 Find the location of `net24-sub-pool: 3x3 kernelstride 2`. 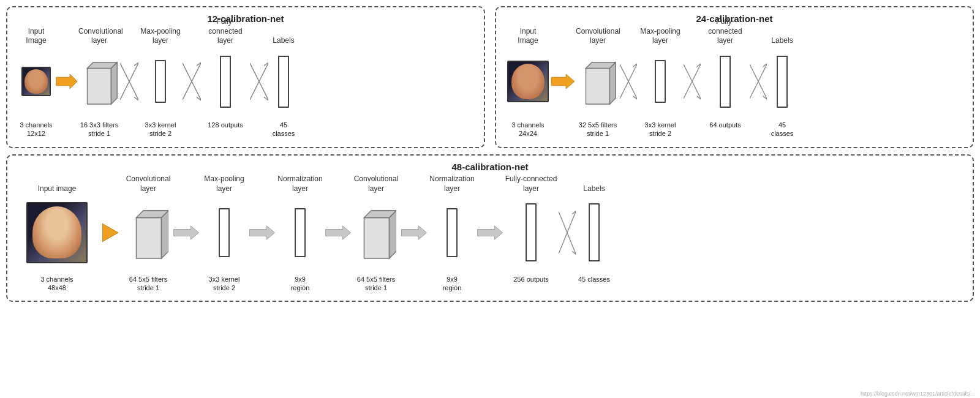

net24-sub-pool: 3x3 kernelstride 2 is located at coordinates (660, 130).